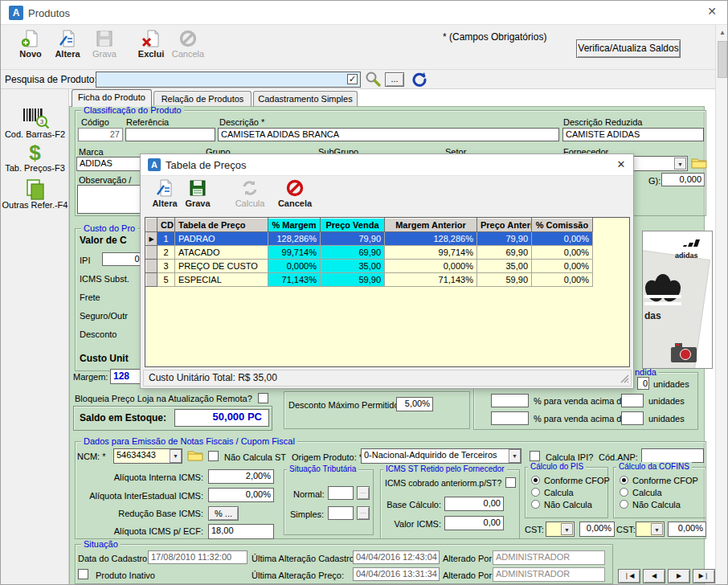 The image size is (728, 585). Describe the element at coordinates (650, 529) in the screenshot. I see `cofins-cst-combo: ▼` at that location.